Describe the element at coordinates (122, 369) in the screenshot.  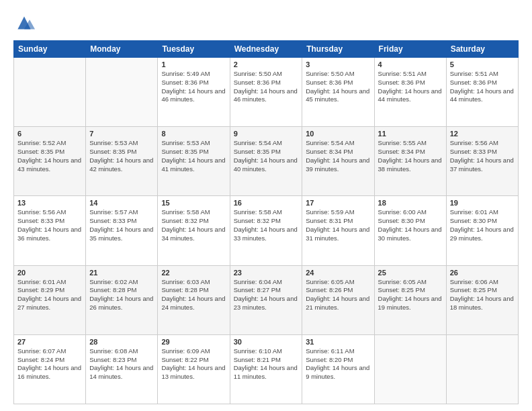
I see `calendar-cell: 28Sunrise: 6:08 AMSunset: 8:23 PMDayligh…` at that location.